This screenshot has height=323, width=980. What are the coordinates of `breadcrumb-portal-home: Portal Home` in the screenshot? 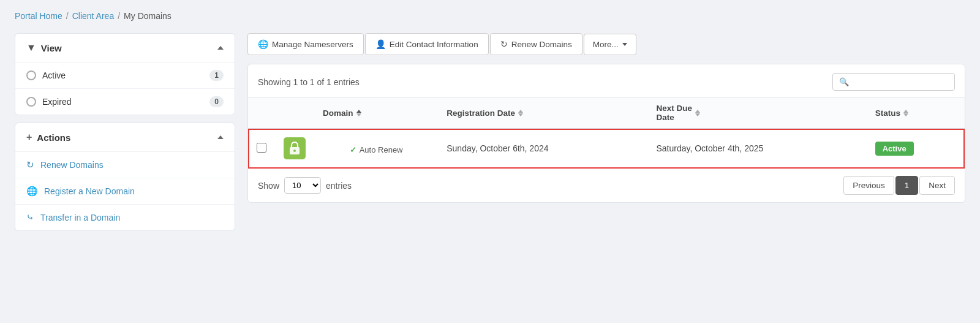 It's located at (39, 16).